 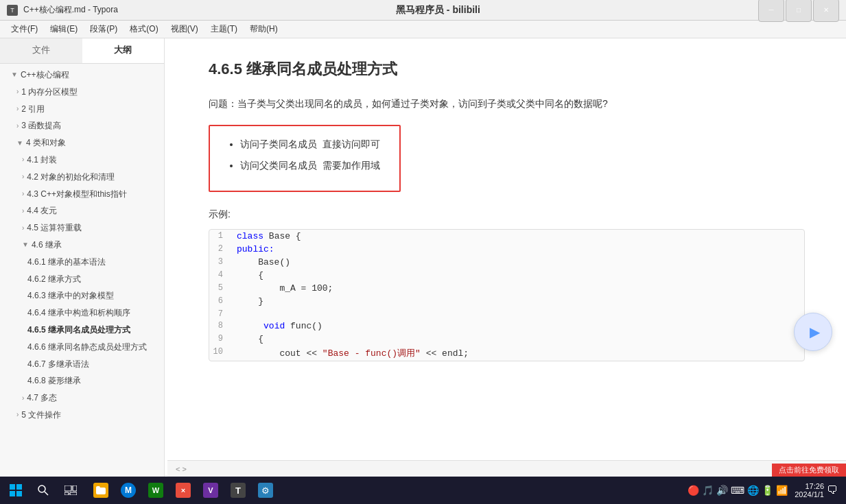 I want to click on sidebar-item-4-1: › 4.1 封装, so click(x=82, y=160).